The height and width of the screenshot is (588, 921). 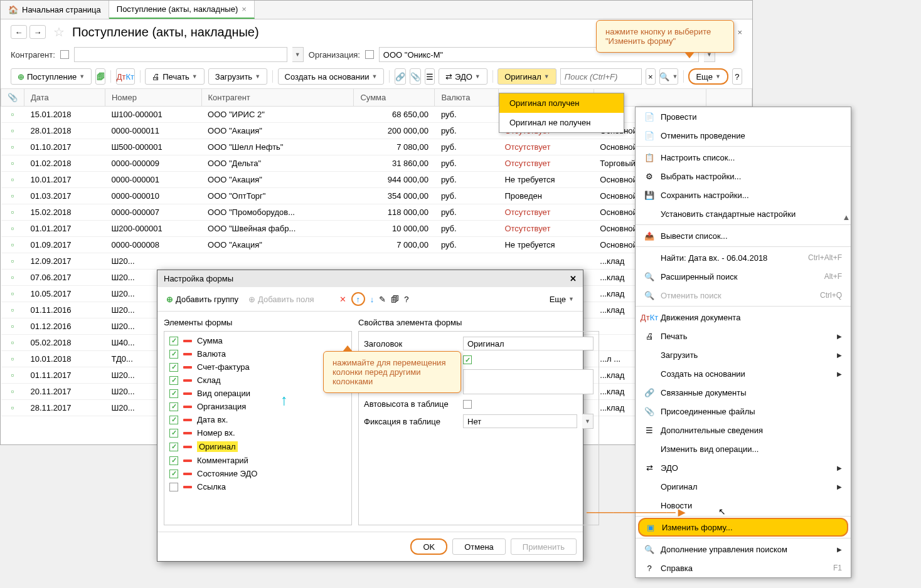 What do you see at coordinates (479, 547) in the screenshot?
I see `cancel-button: Отмена` at bounding box center [479, 547].